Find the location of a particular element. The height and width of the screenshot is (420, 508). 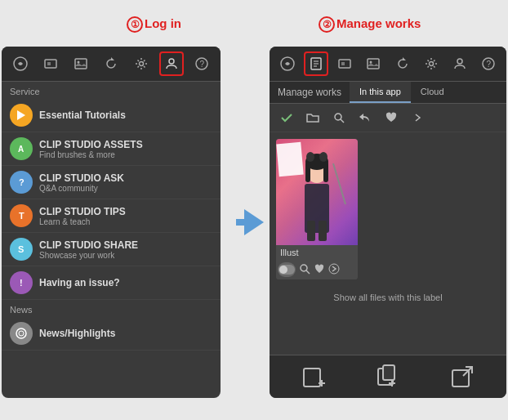

chevron-right-icon is located at coordinates (417, 118).